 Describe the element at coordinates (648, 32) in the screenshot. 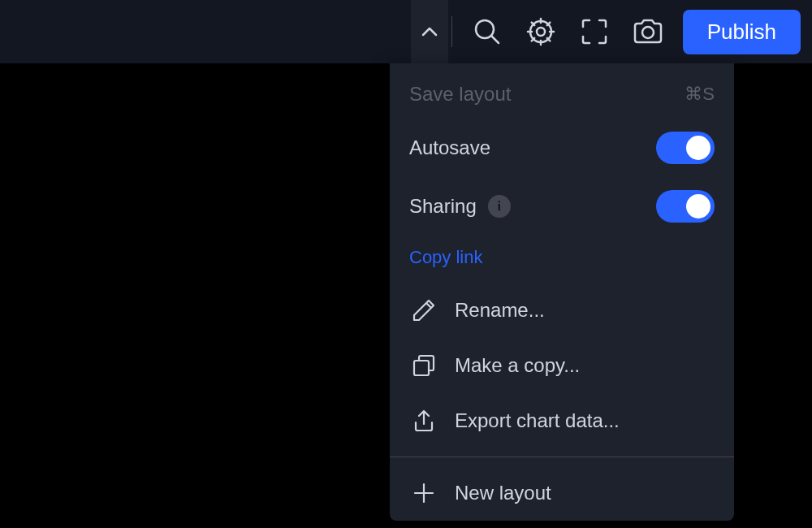

I see `screenshot-button` at that location.